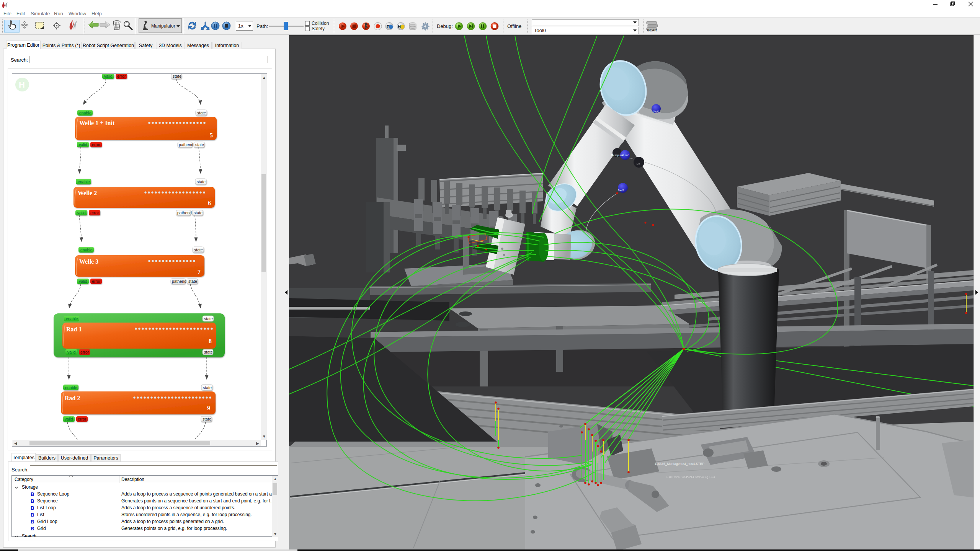 The image size is (980, 551). I want to click on svg-text: 116346_Montagenest_neu4.STEP, so click(679, 464).